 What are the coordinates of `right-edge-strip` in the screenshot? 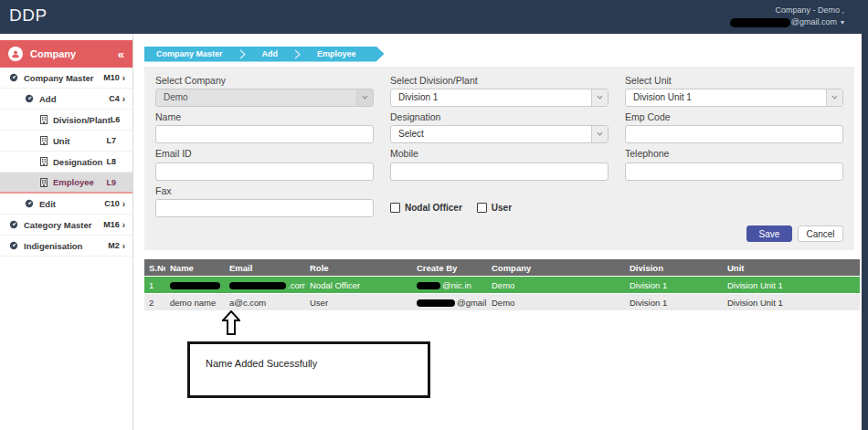 It's located at (864, 215).